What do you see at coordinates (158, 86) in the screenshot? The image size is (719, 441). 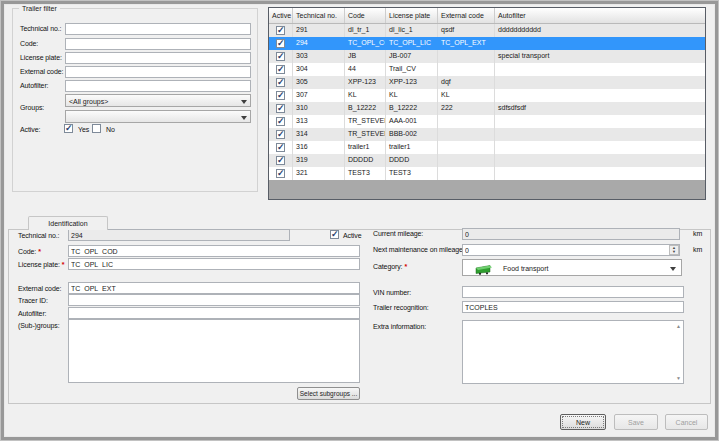 I see `filter-autofilter-input` at bounding box center [158, 86].